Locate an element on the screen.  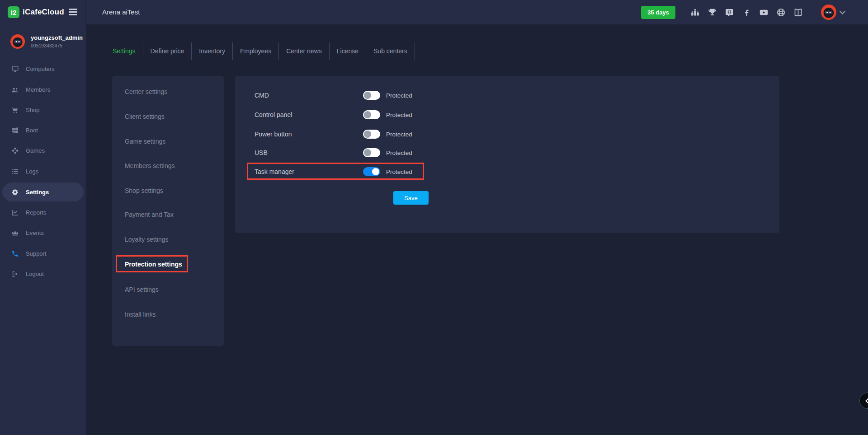
chart-icon is located at coordinates (15, 212).